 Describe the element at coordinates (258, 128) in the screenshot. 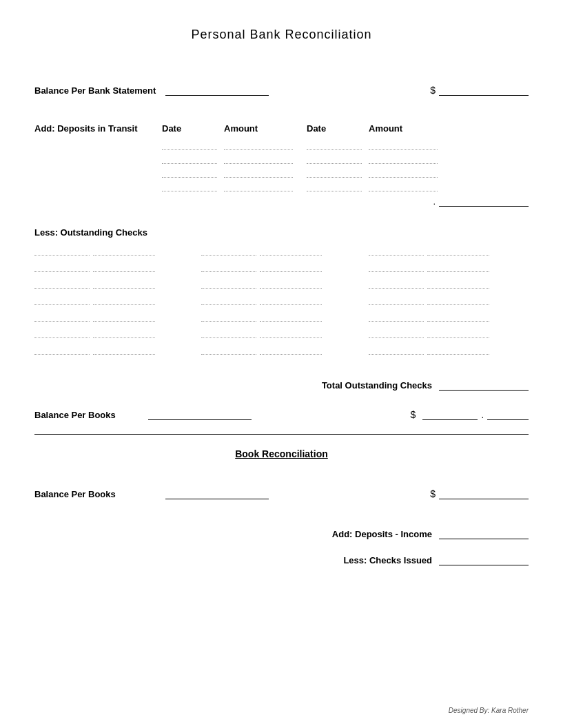

I see `deposits-col1-amount: Amount` at that location.